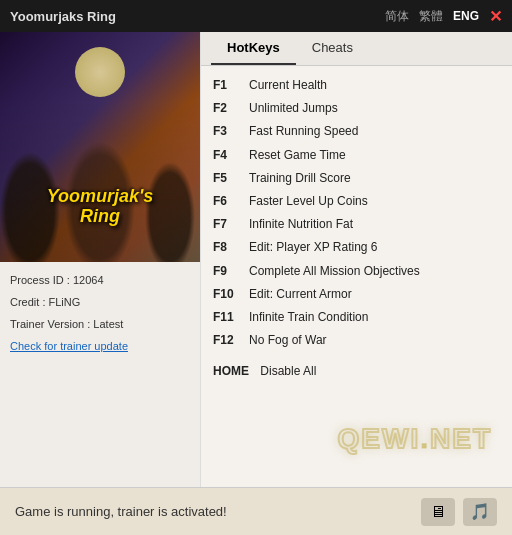 The height and width of the screenshot is (535, 512). What do you see at coordinates (256, 511) in the screenshot?
I see `status-bar: Game is running, trainer is activated! 🖥…` at bounding box center [256, 511].